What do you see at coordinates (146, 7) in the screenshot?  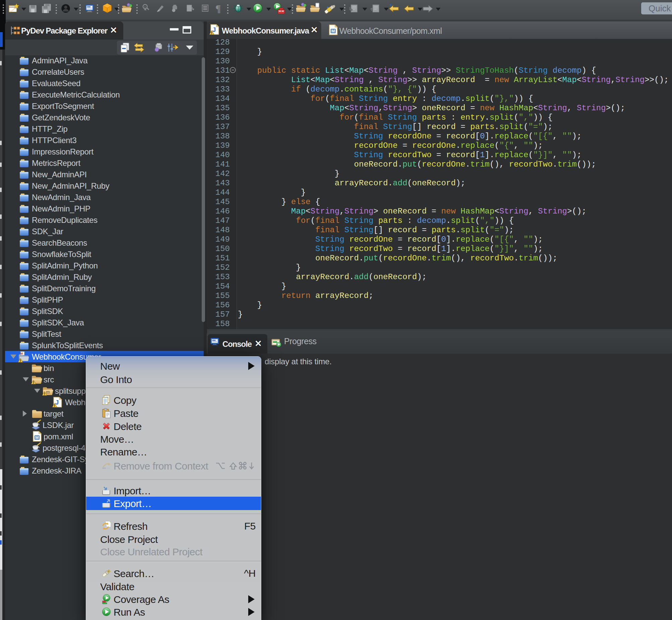 I see `svg-text: C` at bounding box center [146, 7].